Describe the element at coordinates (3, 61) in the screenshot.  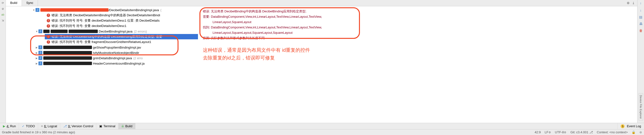
I see `left-gutter: ⟳ ⊘ ab ⇲` at that location.